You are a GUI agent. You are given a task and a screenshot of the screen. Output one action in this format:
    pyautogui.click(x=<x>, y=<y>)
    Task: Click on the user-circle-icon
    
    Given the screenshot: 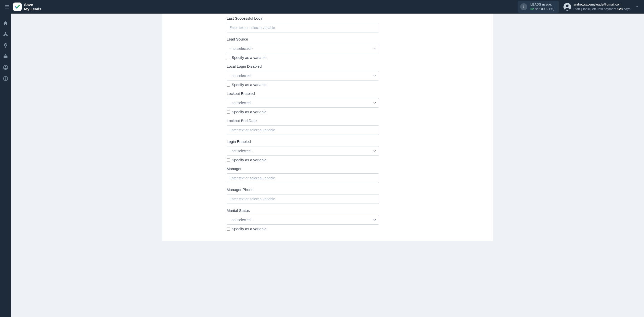 What is the action you would take?
    pyautogui.click(x=6, y=67)
    